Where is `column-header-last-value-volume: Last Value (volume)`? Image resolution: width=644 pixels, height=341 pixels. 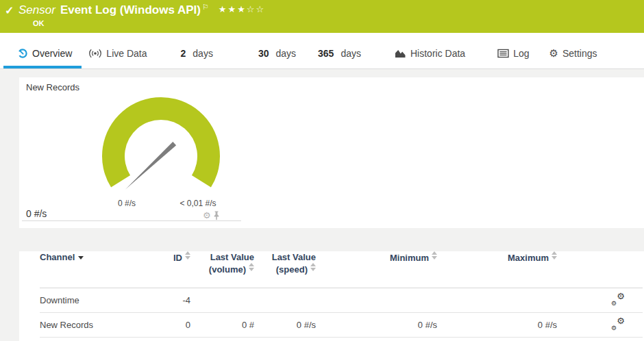
column-header-last-value-volume: Last Value (volume) is located at coordinates (222, 270).